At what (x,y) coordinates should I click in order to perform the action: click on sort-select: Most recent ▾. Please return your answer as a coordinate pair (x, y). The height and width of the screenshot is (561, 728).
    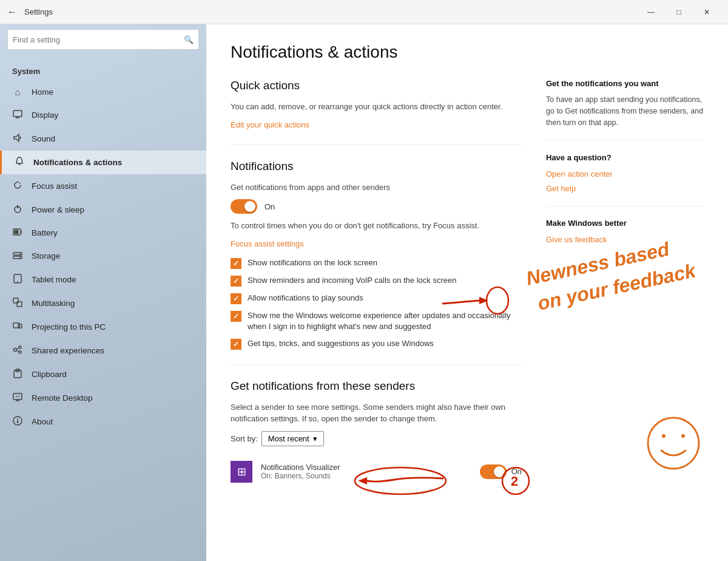
    Looking at the image, I should click on (292, 438).